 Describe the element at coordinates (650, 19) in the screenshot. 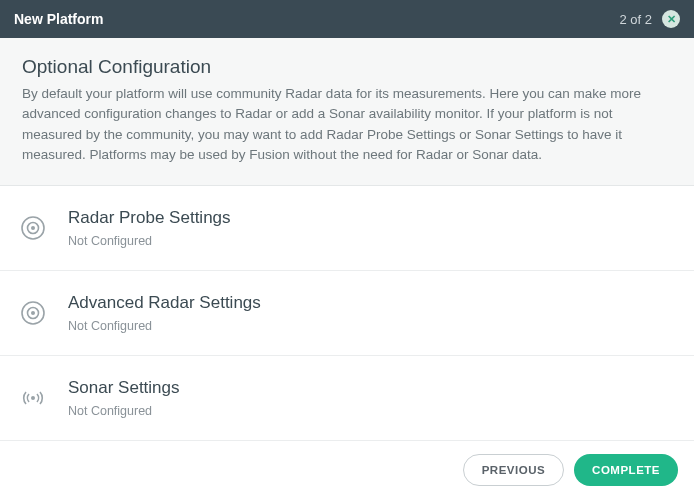

I see `header-right: 2 of 2 ✕` at that location.